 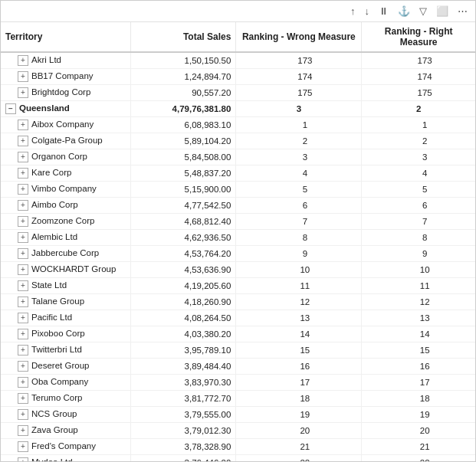 What do you see at coordinates (183, 126) in the screenshot?
I see `cell-sales: 6,08,983.10` at bounding box center [183, 126].